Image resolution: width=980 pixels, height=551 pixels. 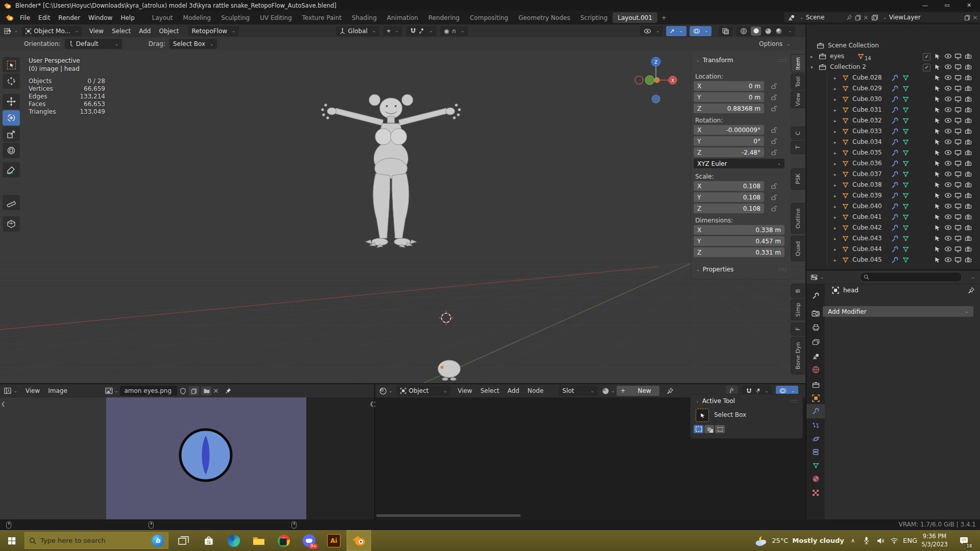 I want to click on gizmo-toggle: ↗⌄, so click(x=676, y=31).